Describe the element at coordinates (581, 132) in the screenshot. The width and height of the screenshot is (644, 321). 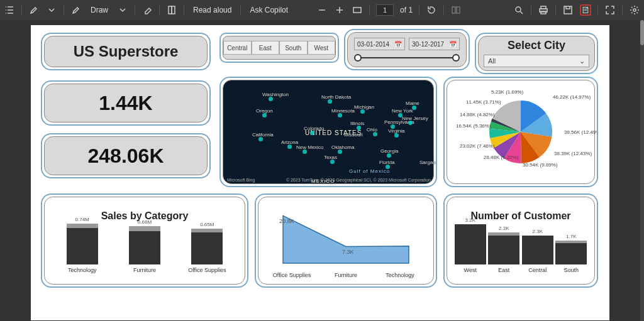
I see `pie-label: 38.56K (12.49%)` at that location.